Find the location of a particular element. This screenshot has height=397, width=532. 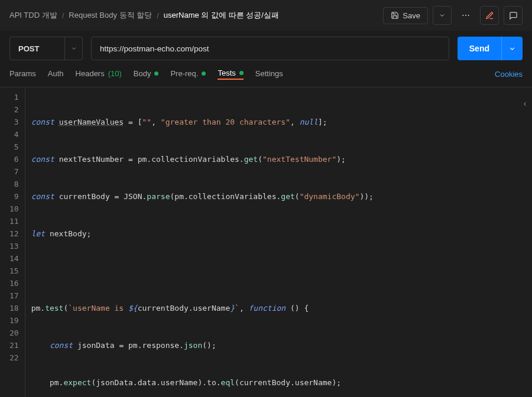

send-button-label: Send is located at coordinates (479, 48).